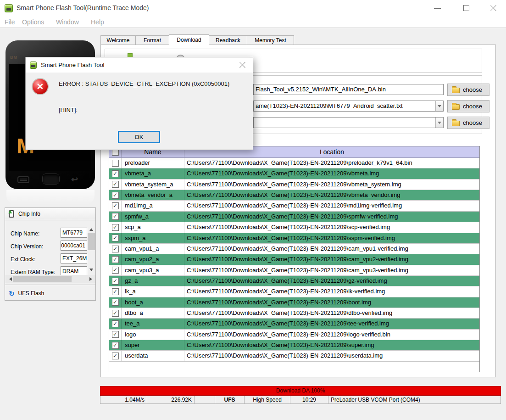 This screenshot has width=506, height=420. Describe the element at coordinates (153, 291) in the screenshot. I see `partition-name-cell: lk_a` at that location.